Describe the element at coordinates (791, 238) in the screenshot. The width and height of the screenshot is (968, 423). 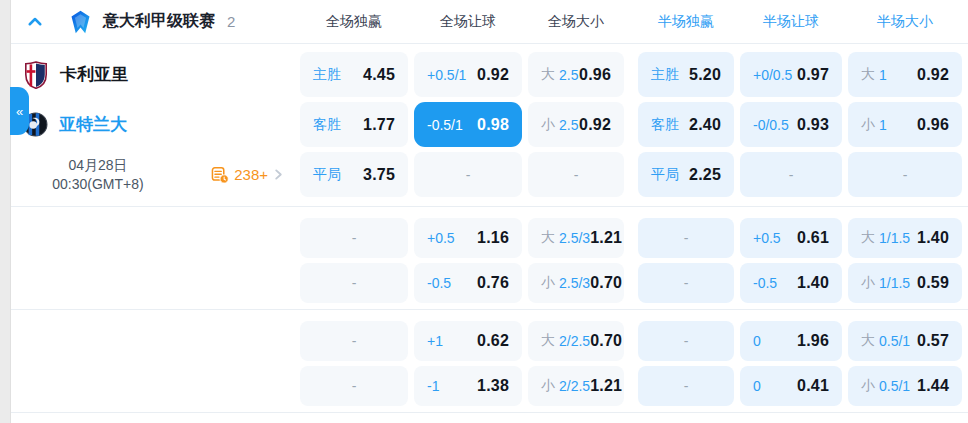
I see `odds-cell: +0.50.61` at that location.